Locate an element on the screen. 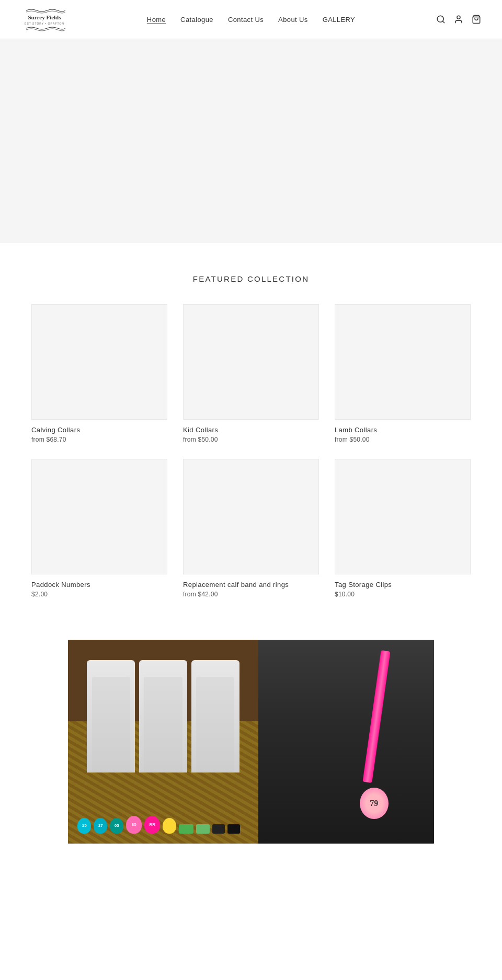 Image resolution: width=502 pixels, height=980 pixels. video-product-bags is located at coordinates (163, 716).